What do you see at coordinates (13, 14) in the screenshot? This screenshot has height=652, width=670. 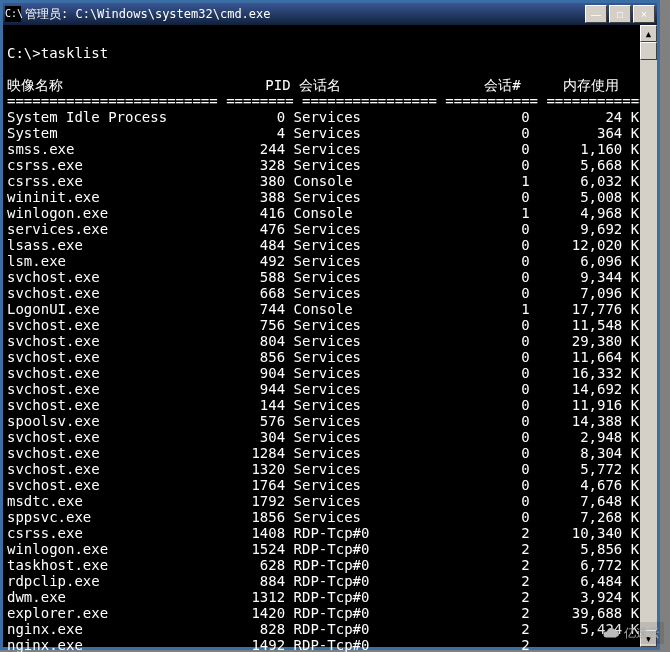 I see `app-icon: C:\` at bounding box center [13, 14].